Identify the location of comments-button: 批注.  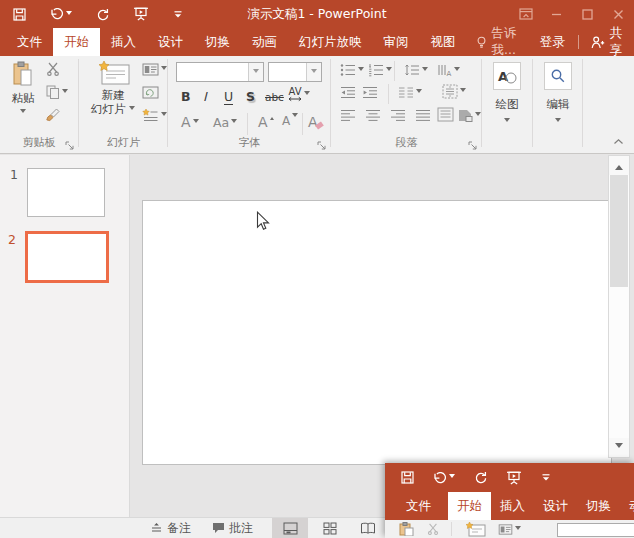
(232, 528).